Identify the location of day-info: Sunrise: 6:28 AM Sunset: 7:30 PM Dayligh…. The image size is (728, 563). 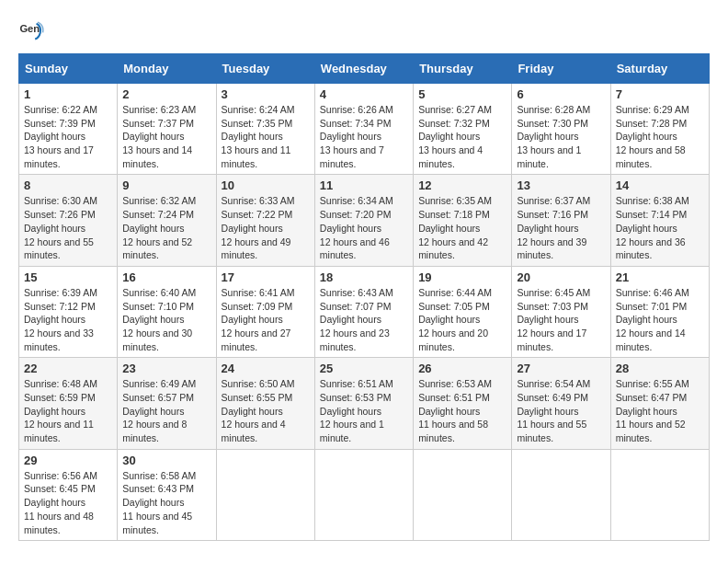
(561, 136).